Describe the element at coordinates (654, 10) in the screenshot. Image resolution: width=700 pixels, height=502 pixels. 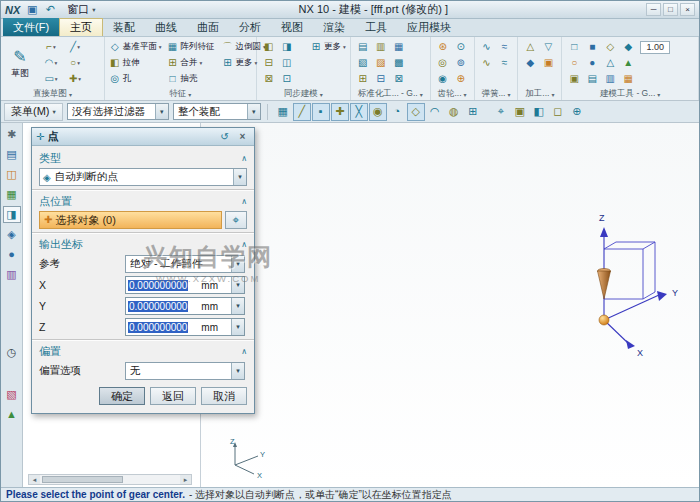
I see `minimize-button: ─` at that location.